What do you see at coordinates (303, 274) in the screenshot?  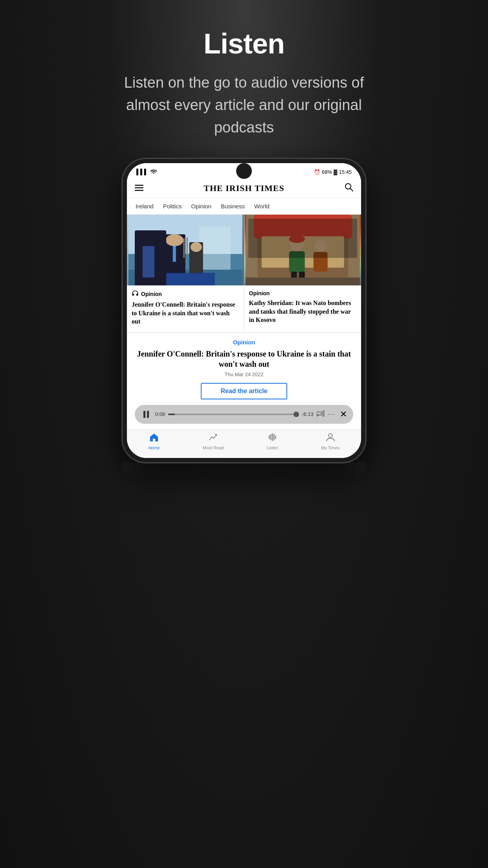 I see `article-card-2: Opinion Kathy Sheridan: It was Nato bomb…` at bounding box center [303, 274].